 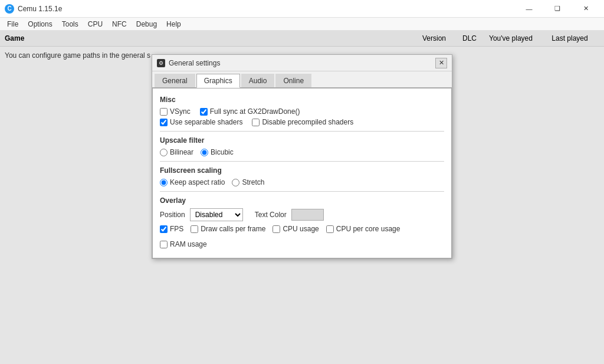 I want to click on bicubic-radio, so click(x=204, y=152).